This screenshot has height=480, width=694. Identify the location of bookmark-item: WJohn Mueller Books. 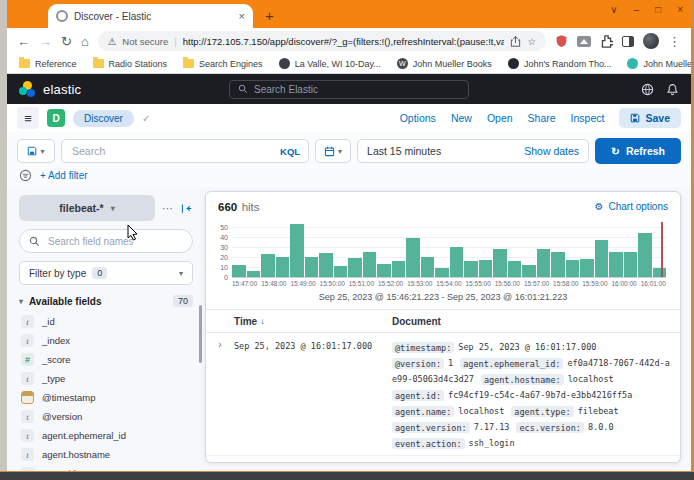
(444, 64).